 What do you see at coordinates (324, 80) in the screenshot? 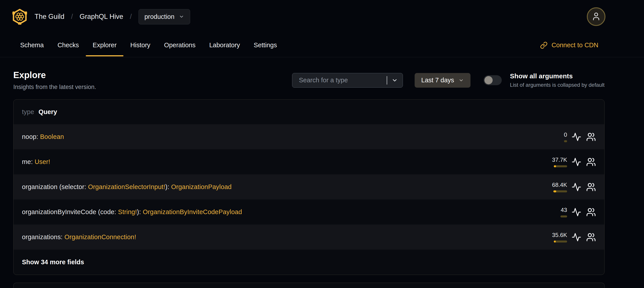
I see `search-placeholder: Search for a type` at bounding box center [324, 80].